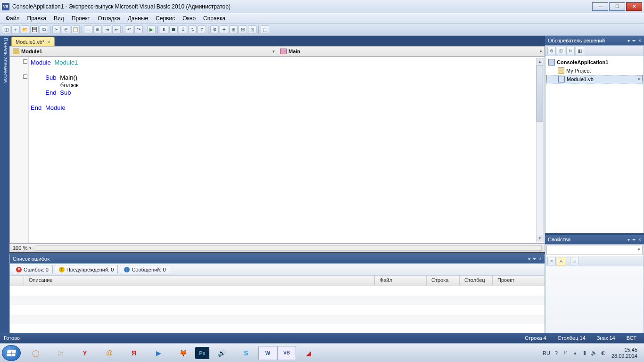 The width and height of the screenshot is (644, 362). I want to click on outdent-icon: ⇤, so click(116, 30).